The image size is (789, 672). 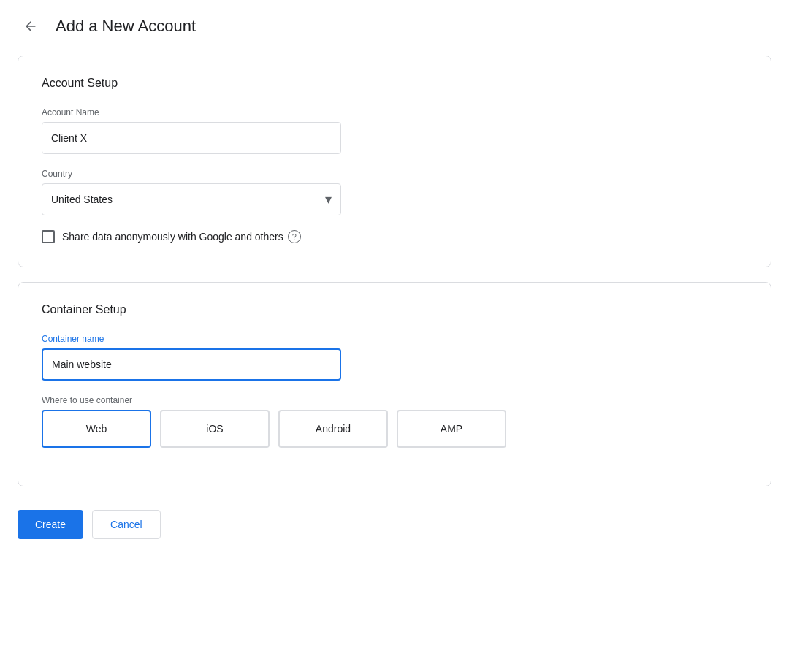 What do you see at coordinates (215, 429) in the screenshot?
I see `container-option-ios: iOS` at bounding box center [215, 429].